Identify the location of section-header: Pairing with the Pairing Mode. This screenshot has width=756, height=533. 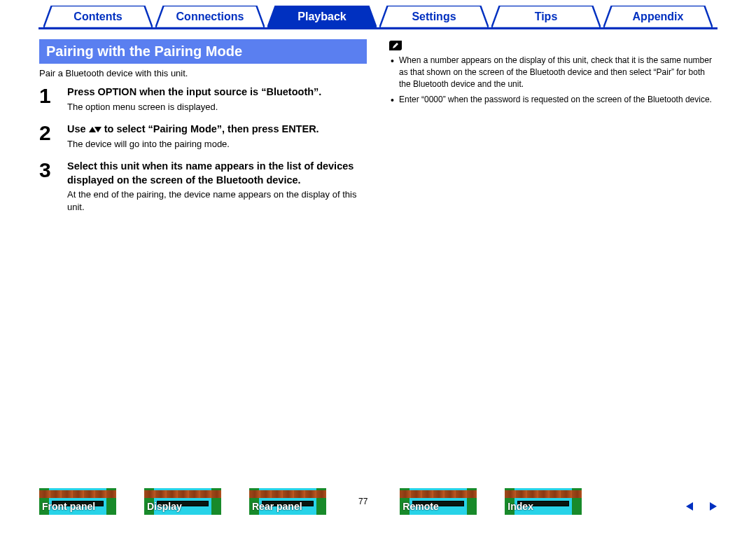
(203, 52).